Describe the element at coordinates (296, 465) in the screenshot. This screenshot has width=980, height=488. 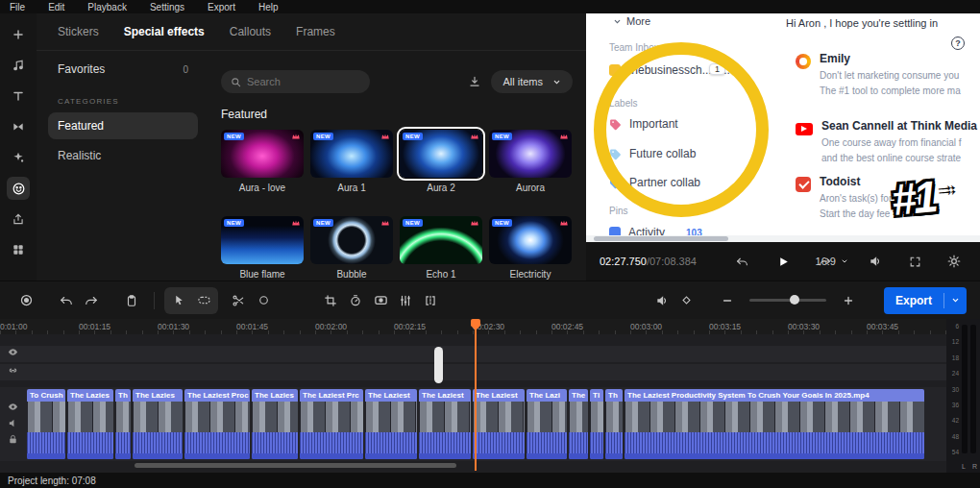
I see `timeline-horizontal-scrollbar` at that location.